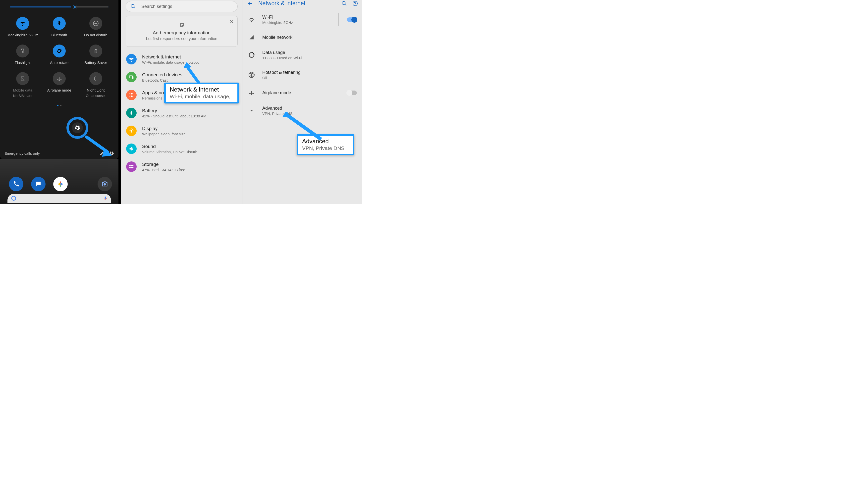 The width and height of the screenshot is (868, 488). Describe the element at coordinates (157, 7) in the screenshot. I see `search-placeholder: Search settings` at that location.